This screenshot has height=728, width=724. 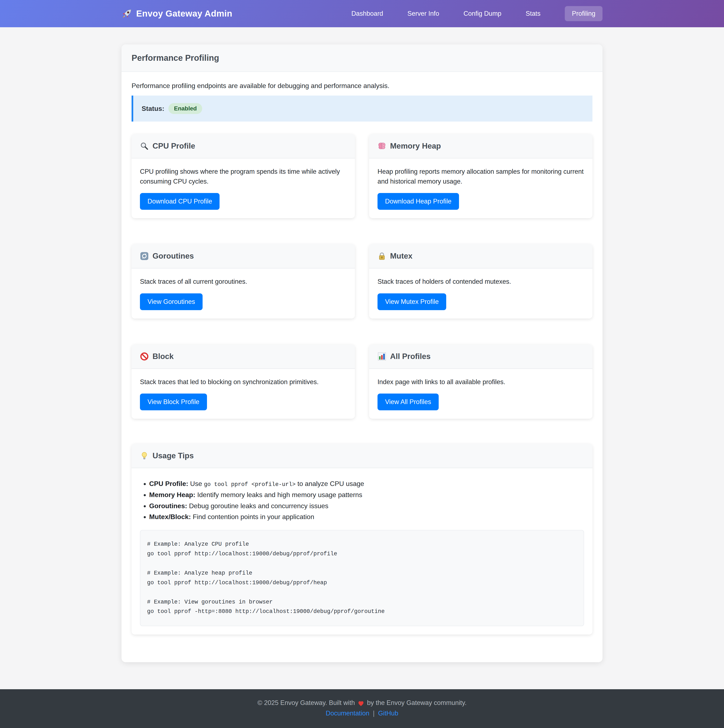 What do you see at coordinates (153, 109) in the screenshot?
I see `status-label: Status:` at bounding box center [153, 109].